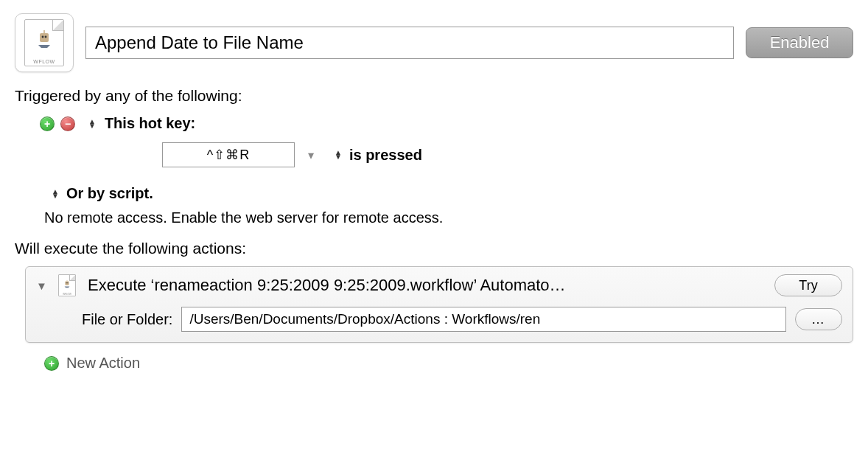 The height and width of the screenshot is (466, 868). Describe the element at coordinates (434, 248) in the screenshot. I see `actions-section-label: Will execute the following actions:` at that location.